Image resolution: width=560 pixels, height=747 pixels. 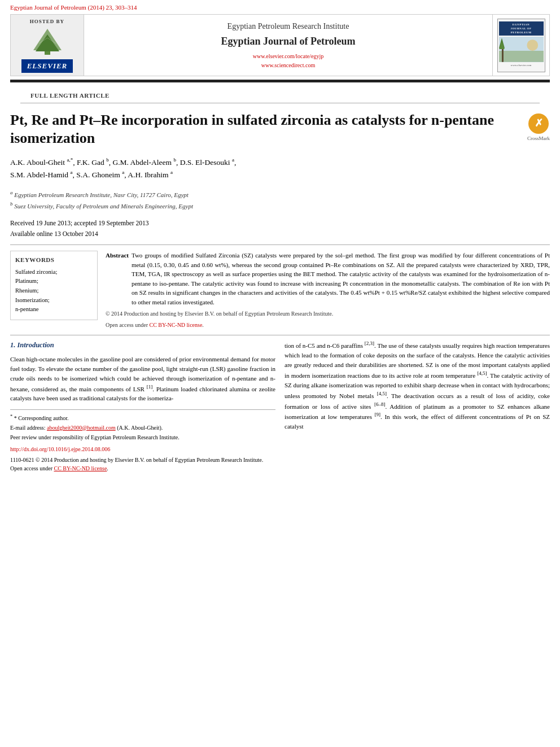 What do you see at coordinates (522, 50) in the screenshot?
I see `cover-image` at bounding box center [522, 50].